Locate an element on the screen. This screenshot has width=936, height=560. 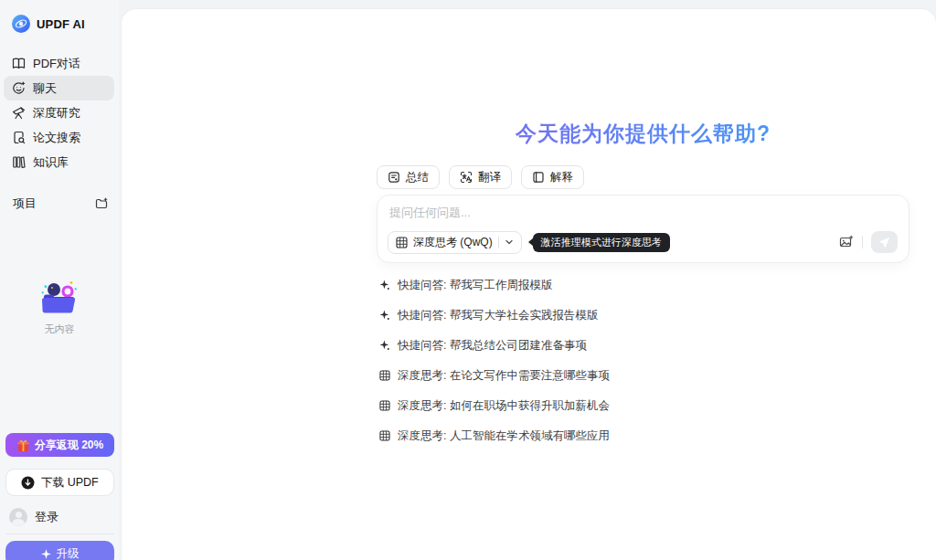
sidebar-item-deep-research: 深度研究 is located at coordinates (58, 113).